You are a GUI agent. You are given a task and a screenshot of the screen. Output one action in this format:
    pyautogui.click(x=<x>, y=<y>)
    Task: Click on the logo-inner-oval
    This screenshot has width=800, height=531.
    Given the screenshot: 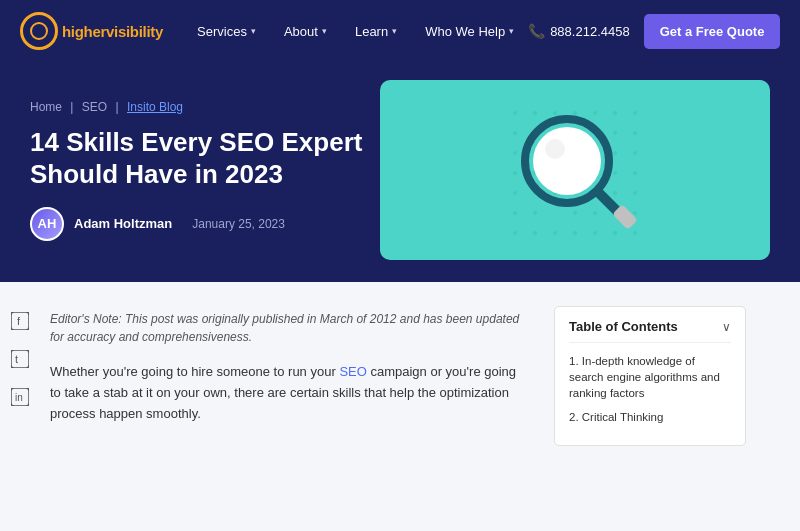 What is the action you would take?
    pyautogui.click(x=39, y=31)
    